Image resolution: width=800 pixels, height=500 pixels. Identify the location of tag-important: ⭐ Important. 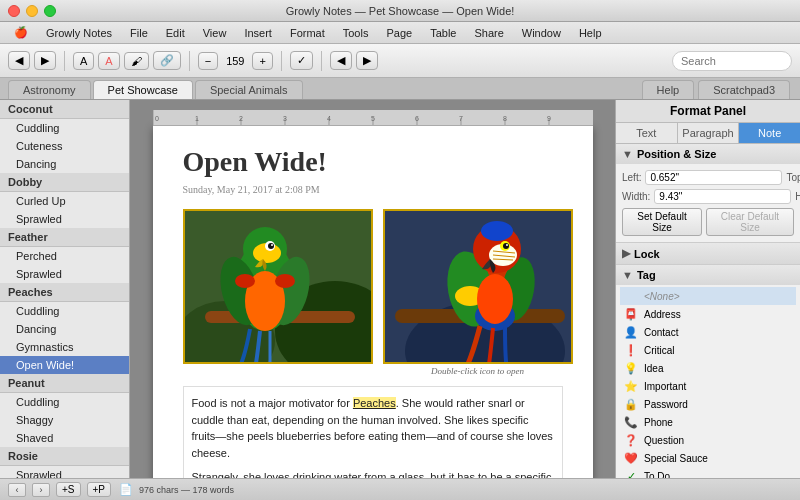
(708, 386).